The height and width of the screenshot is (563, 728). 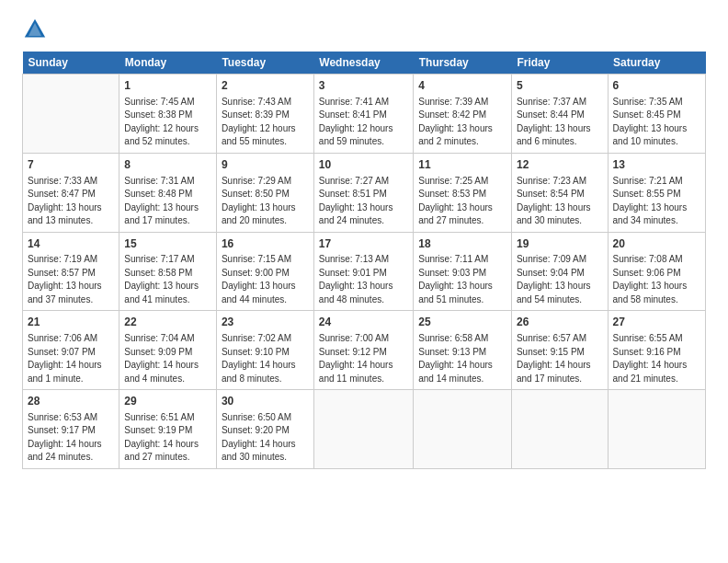 What do you see at coordinates (462, 322) in the screenshot?
I see `day-number: 25` at bounding box center [462, 322].